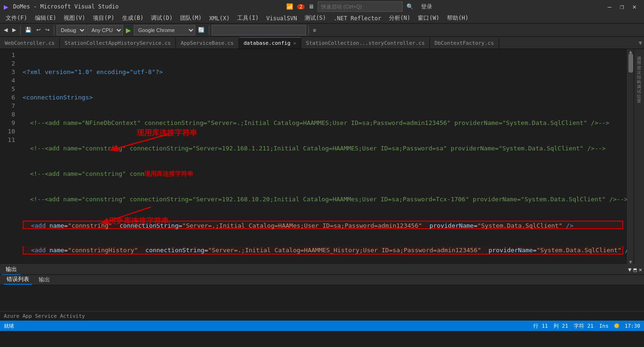  I want to click on menu-team: 团队(M), so click(191, 18).